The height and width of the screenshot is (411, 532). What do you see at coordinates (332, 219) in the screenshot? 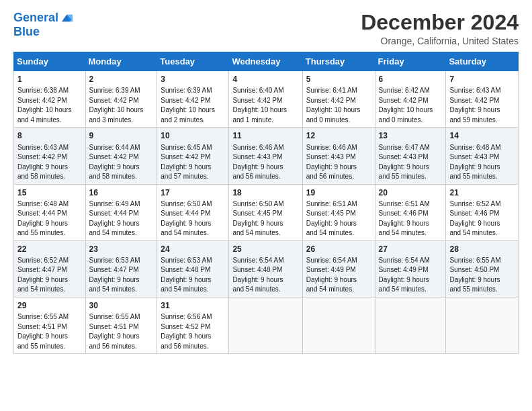
I see `day-info: Sunrise: 6:51 AM Sunset: 4:45 PM Dayligh…` at bounding box center [332, 219].